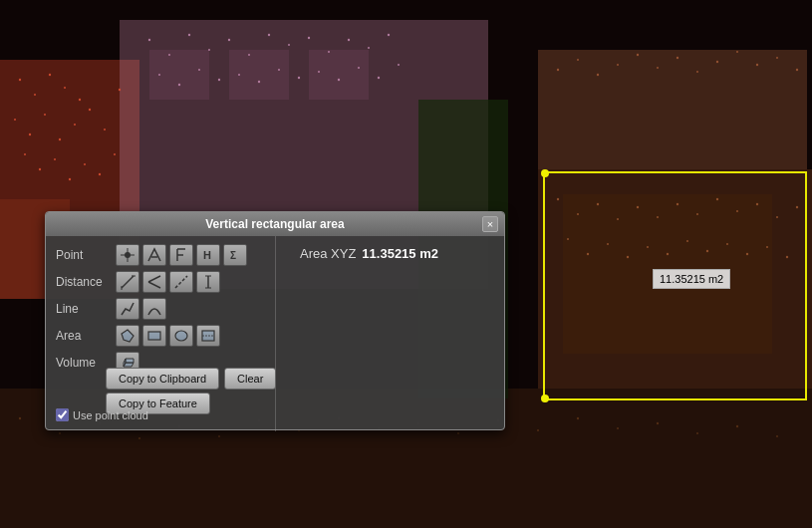 The width and height of the screenshot is (812, 528). What do you see at coordinates (233, 255) in the screenshot?
I see `svg-text: Σ` at bounding box center [233, 255].